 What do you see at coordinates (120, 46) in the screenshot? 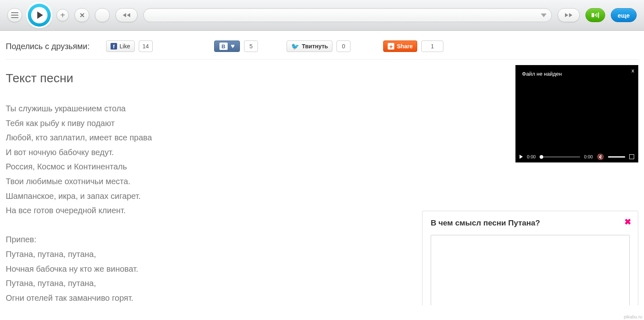
I see `facebook-like-button: f Like` at bounding box center [120, 46].